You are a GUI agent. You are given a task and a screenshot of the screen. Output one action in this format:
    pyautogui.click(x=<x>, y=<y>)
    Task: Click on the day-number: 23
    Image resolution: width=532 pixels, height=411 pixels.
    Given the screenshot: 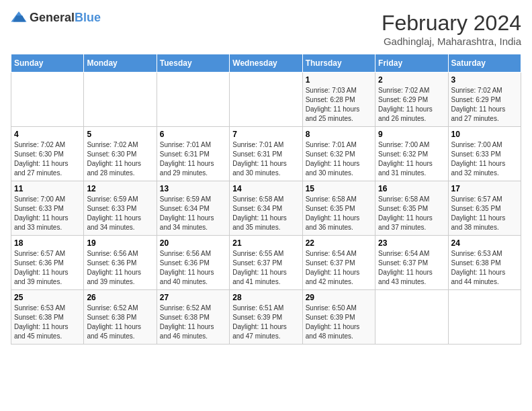 What is the action you would take?
    pyautogui.click(x=411, y=243)
    